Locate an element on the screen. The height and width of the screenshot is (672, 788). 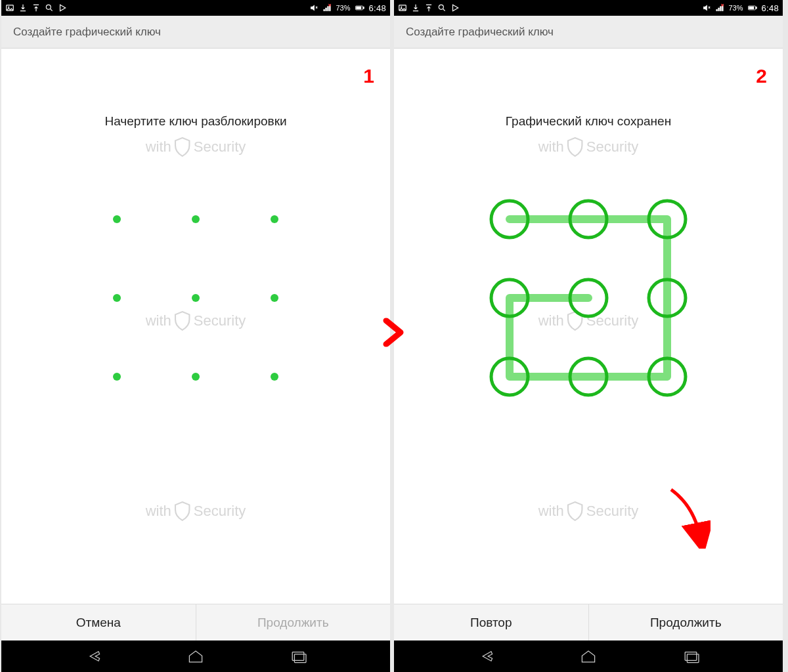
cancel-button: Отмена is located at coordinates (98, 622).